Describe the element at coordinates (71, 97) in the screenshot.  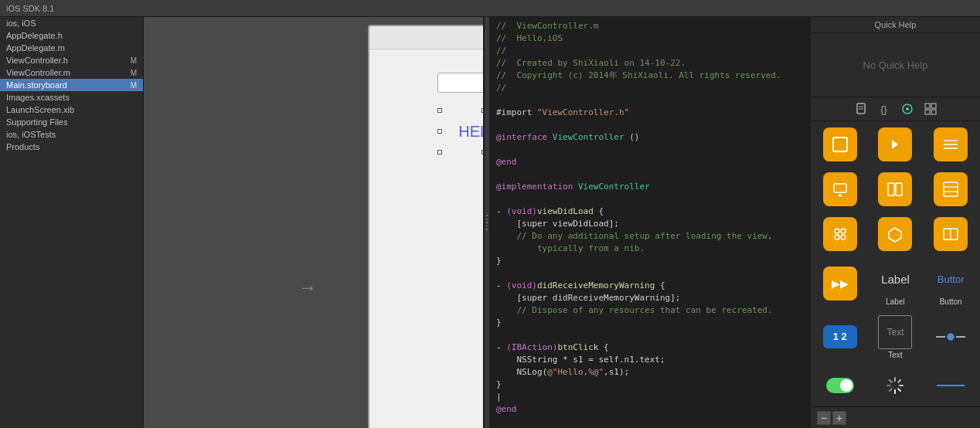
I see `sidebar-item-images: Images.xcassets` at that location.